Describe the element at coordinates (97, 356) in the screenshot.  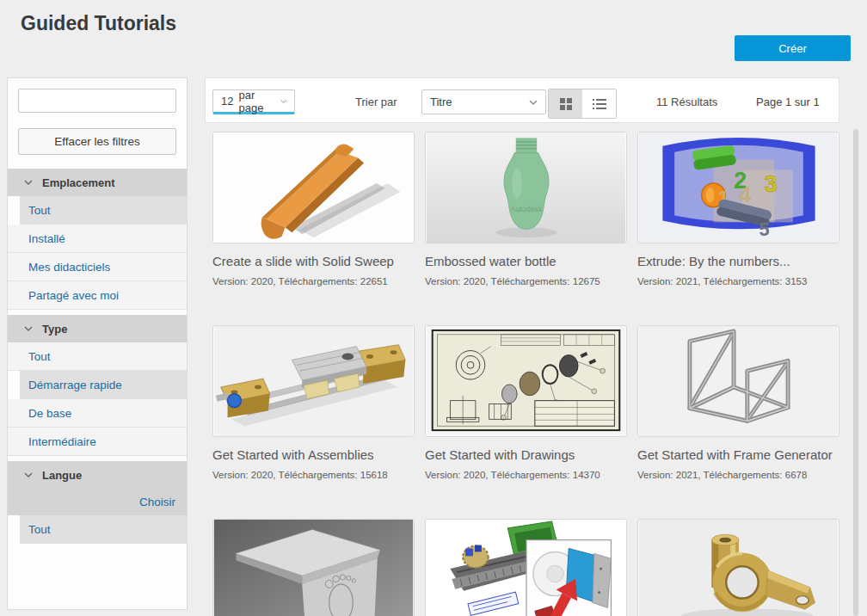
I see `sidebar-item-type-tout: Tout` at that location.